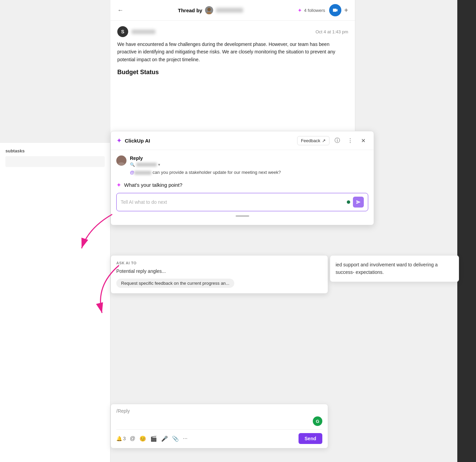  Describe the element at coordinates (124, 439) in the screenshot. I see `bell-count-value: 3` at that location.